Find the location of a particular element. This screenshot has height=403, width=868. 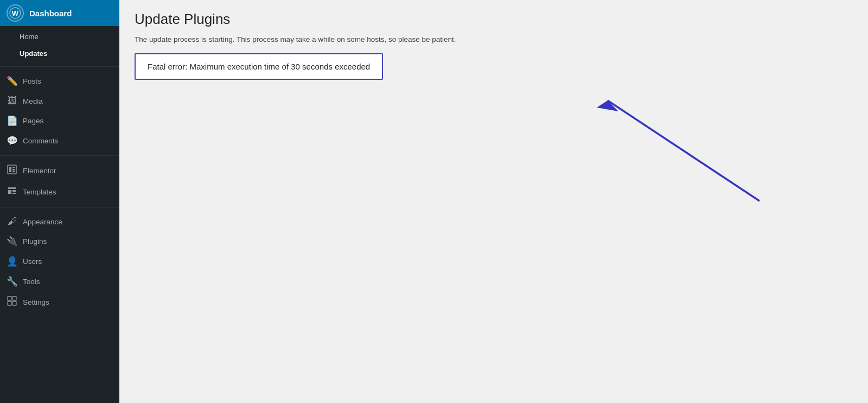

templates-label: Templates is located at coordinates (40, 192).